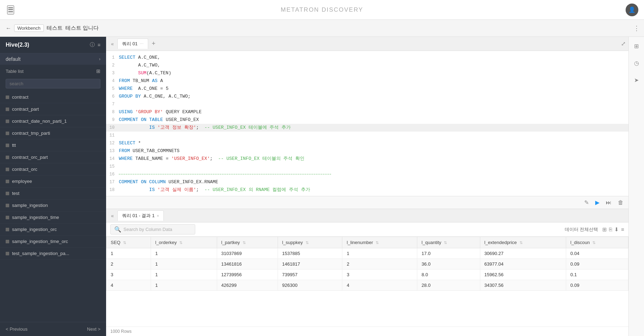 This screenshot has height=336, width=644. What do you see at coordinates (610, 230) in the screenshot?
I see `export-copy-icon: ⎘` at bounding box center [610, 230].